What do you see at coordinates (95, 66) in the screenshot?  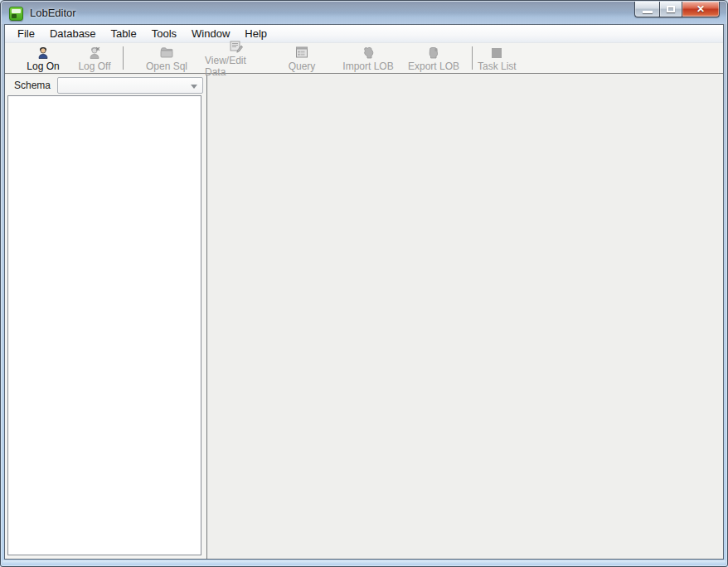 I see `logoff-label: Log Off` at bounding box center [95, 66].